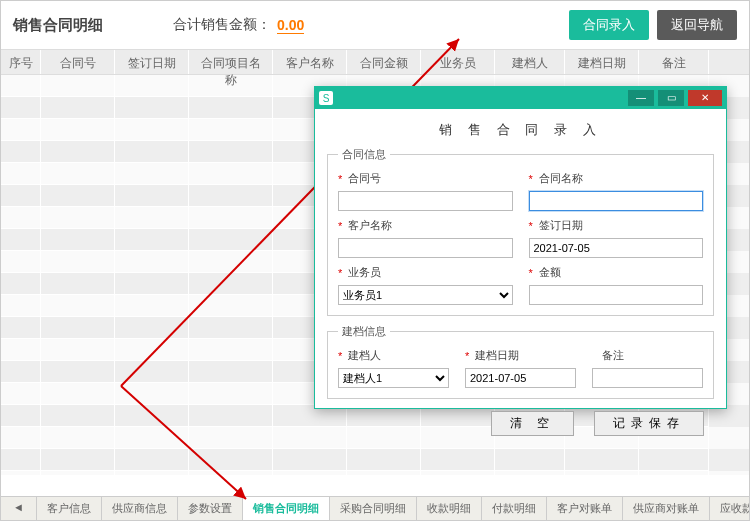 The image size is (750, 521). What do you see at coordinates (602, 62) in the screenshot?
I see `th-archive-date: 建档日期` at bounding box center [602, 62].